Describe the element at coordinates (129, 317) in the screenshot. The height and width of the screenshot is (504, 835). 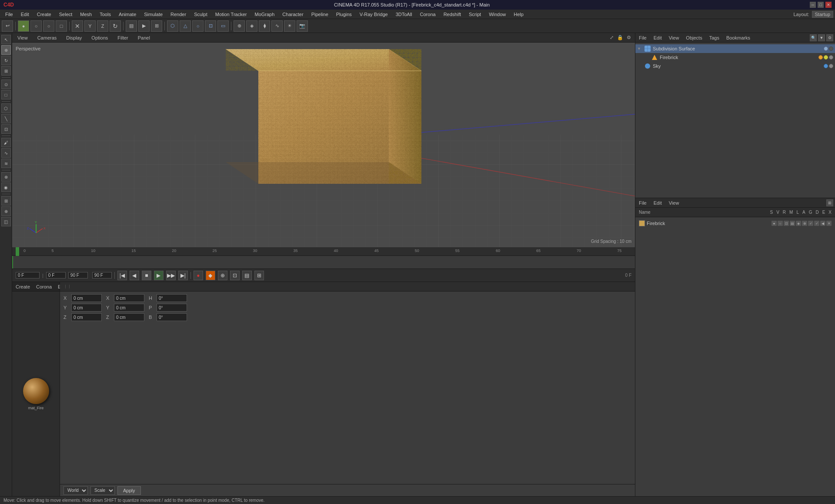
I see `coord-z-size` at that location.